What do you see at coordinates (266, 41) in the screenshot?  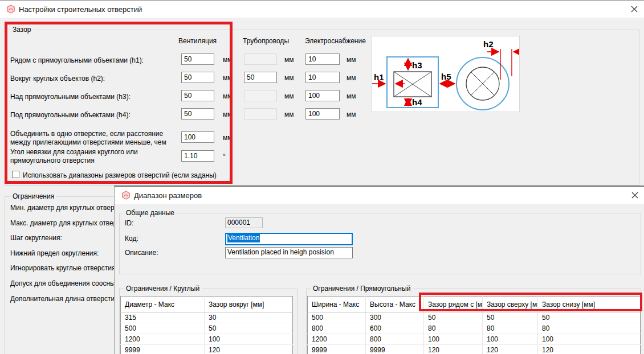 I see `column-header-pipelines: Трубопроводы` at bounding box center [266, 41].